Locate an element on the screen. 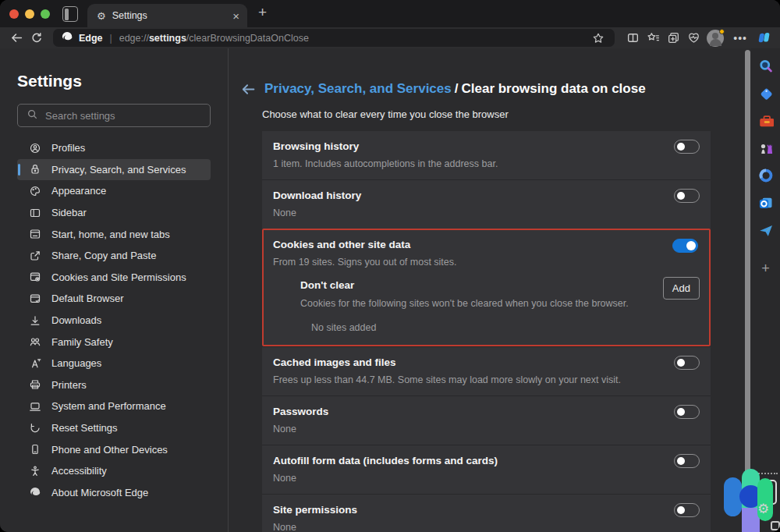 The height and width of the screenshot is (532, 780). sidebar-item-appearance: Appearance is located at coordinates (114, 191).